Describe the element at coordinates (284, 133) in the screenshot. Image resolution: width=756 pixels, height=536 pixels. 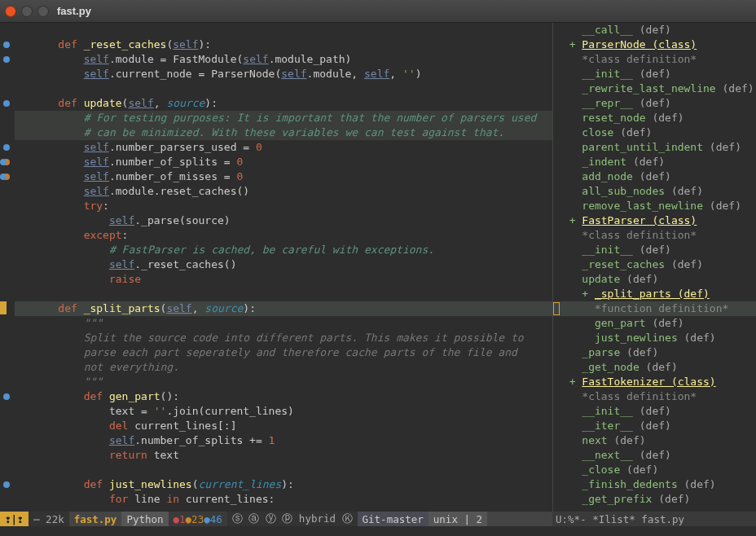
I see `code-line: # can be minimized. With these variables…` at that location.